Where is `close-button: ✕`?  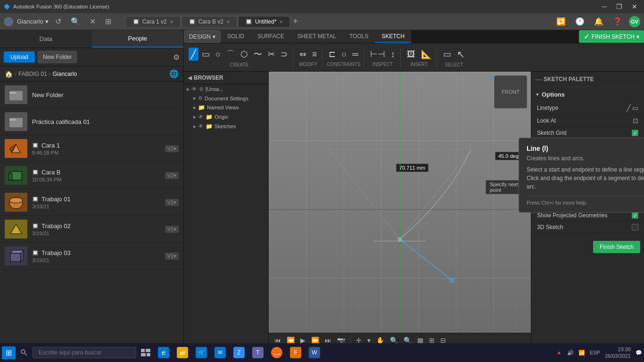
close-button: ✕ is located at coordinates (635, 7).